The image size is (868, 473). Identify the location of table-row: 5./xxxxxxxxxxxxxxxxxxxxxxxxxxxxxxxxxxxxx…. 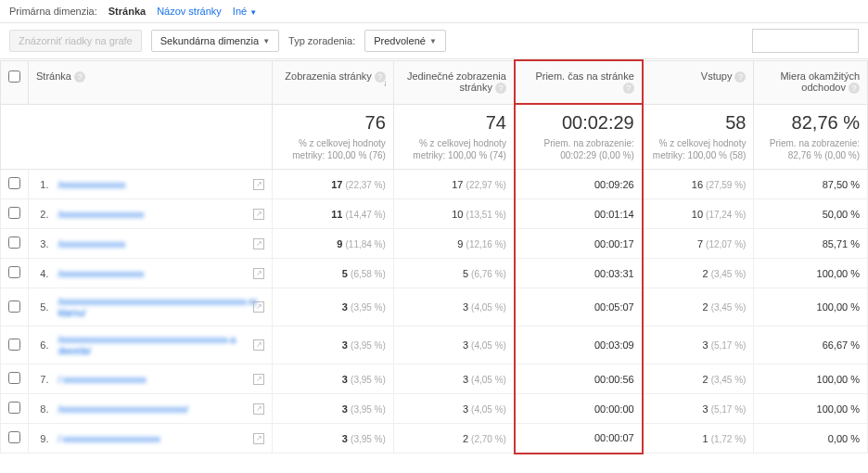
(434, 308).